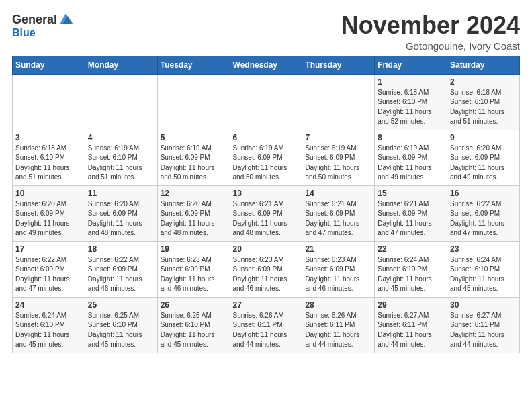 This screenshot has width=532, height=411. Describe the element at coordinates (339, 269) in the screenshot. I see `calendar-cell: 21Sunrise: 6:23 AM Sunset: 6:09 PM Dayli…` at that location.